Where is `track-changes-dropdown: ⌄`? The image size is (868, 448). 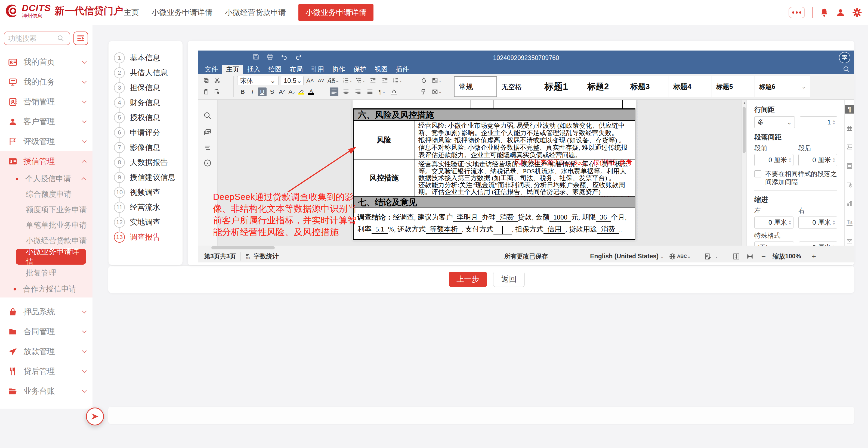
track-changes-dropdown: ⌄ is located at coordinates (716, 256).